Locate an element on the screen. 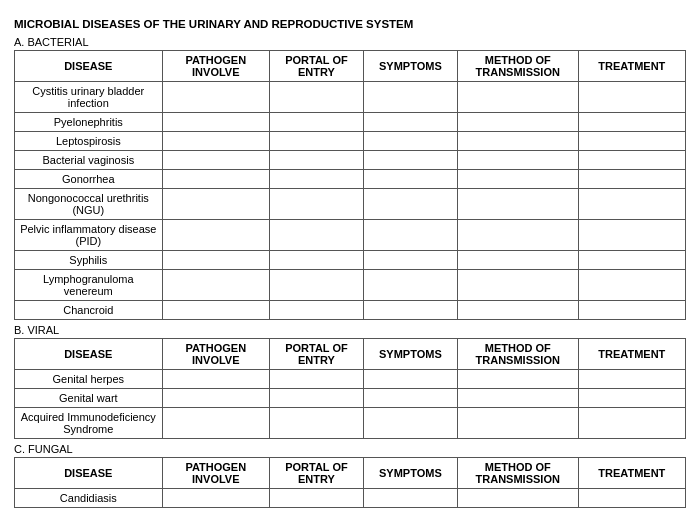 The height and width of the screenshot is (513, 700). table-row: Candidiasis is located at coordinates (350, 498).